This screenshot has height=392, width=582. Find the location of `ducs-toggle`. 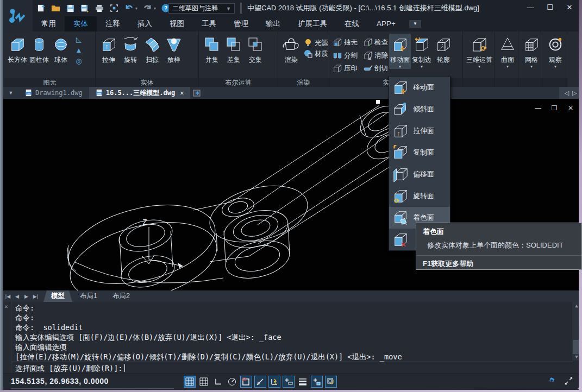

ducs-toggle is located at coordinates (274, 382).